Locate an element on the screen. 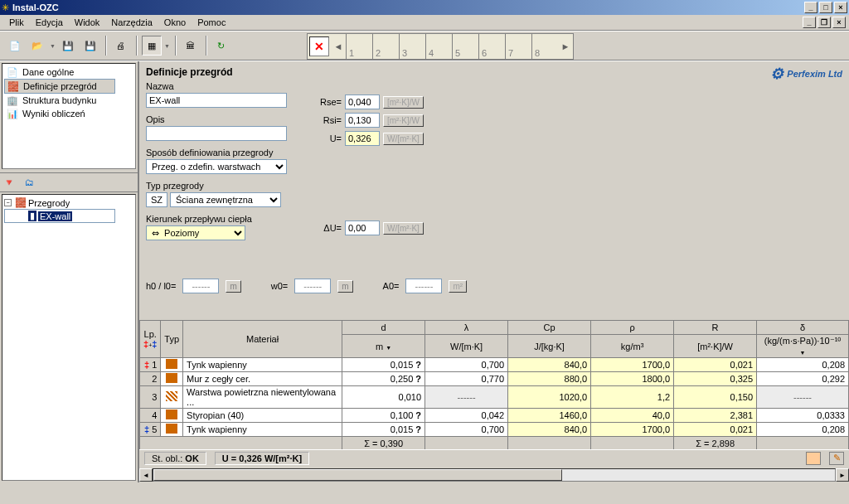 The height and width of the screenshot is (504, 849). row-material: Mur z cegły cer. is located at coordinates (263, 380).